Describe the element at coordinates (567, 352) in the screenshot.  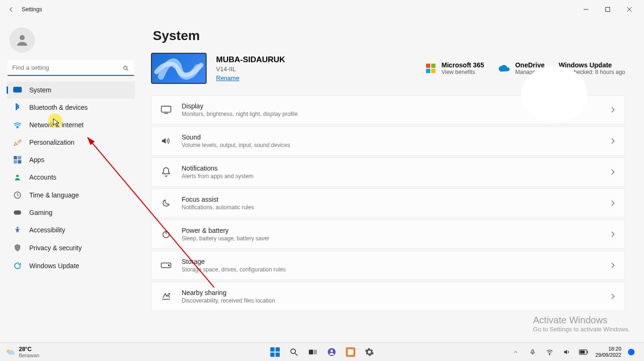
I see `volume-icon` at that location.